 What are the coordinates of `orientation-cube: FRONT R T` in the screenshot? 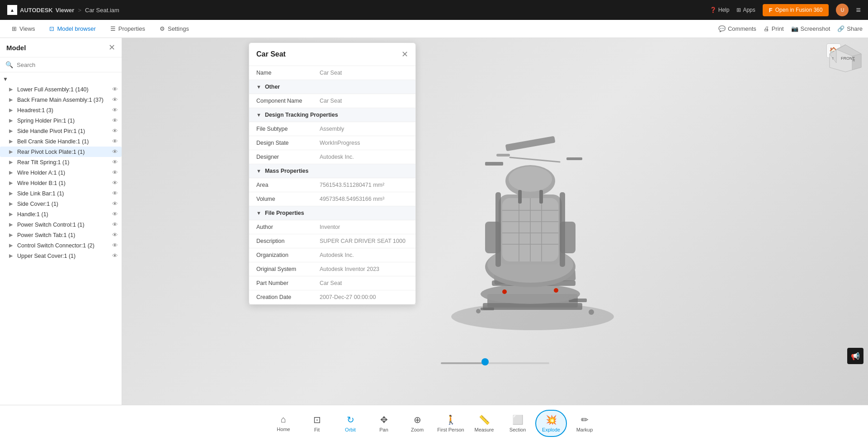 It's located at (845, 58).